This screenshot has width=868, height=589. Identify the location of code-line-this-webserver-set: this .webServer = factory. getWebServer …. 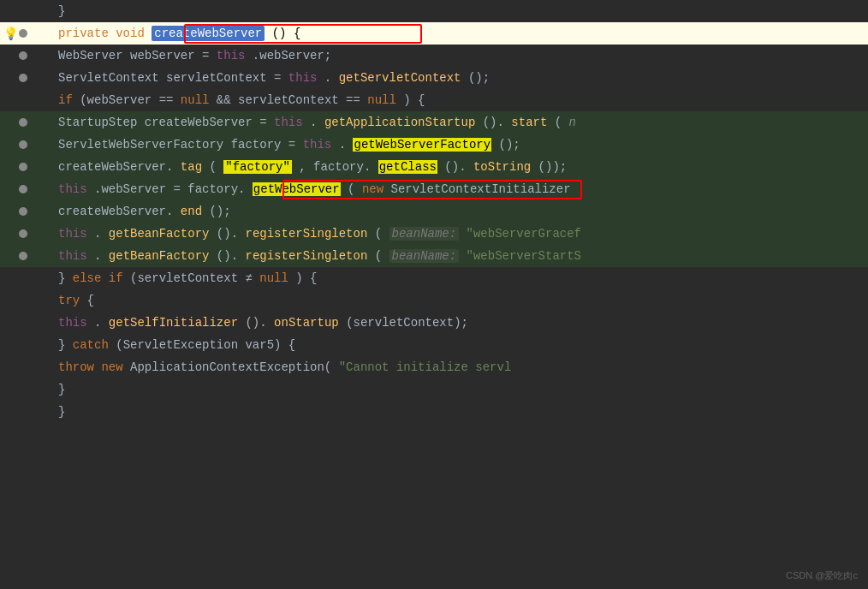
(434, 189).